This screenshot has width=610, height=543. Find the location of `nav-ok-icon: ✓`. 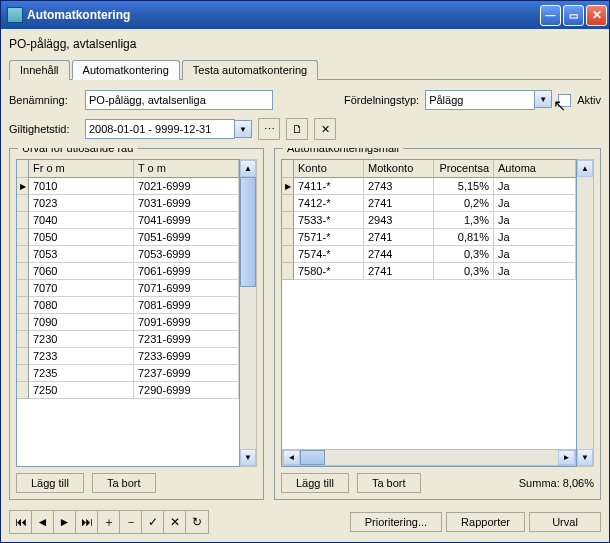

nav-ok-icon: ✓ is located at coordinates (153, 522).